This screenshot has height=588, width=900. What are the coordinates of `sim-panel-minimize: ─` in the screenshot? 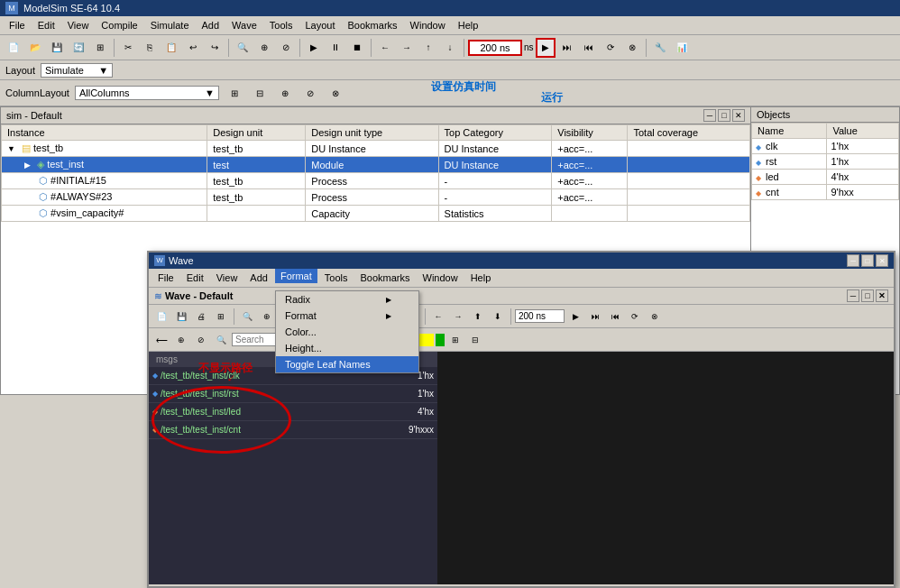 It's located at (710, 115).